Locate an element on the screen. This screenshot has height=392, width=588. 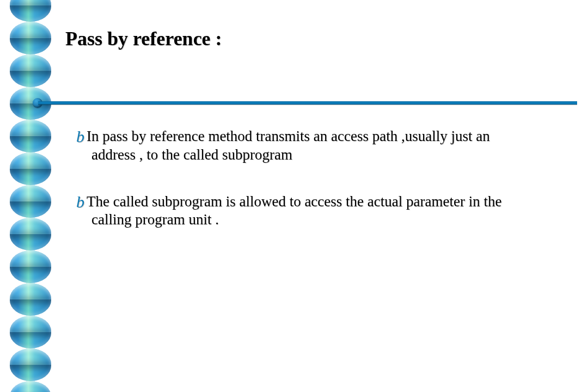
title-underline is located at coordinates (305, 103).